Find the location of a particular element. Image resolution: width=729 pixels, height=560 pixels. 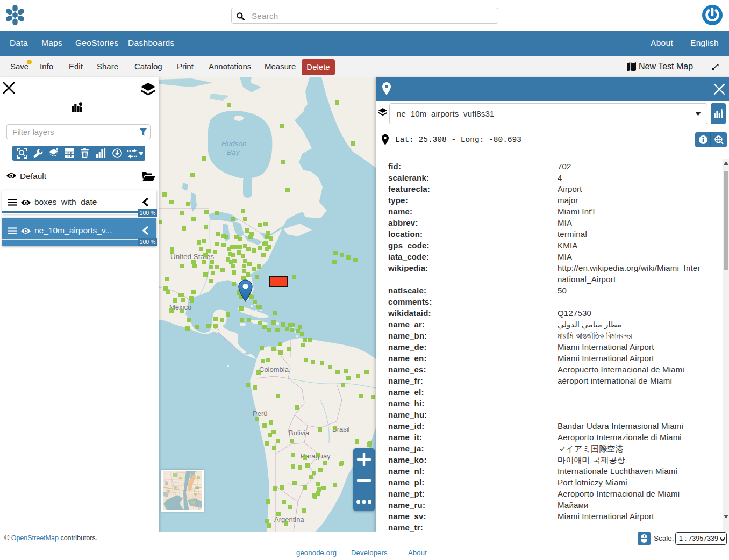

svg-text: Bay is located at coordinates (233, 153).